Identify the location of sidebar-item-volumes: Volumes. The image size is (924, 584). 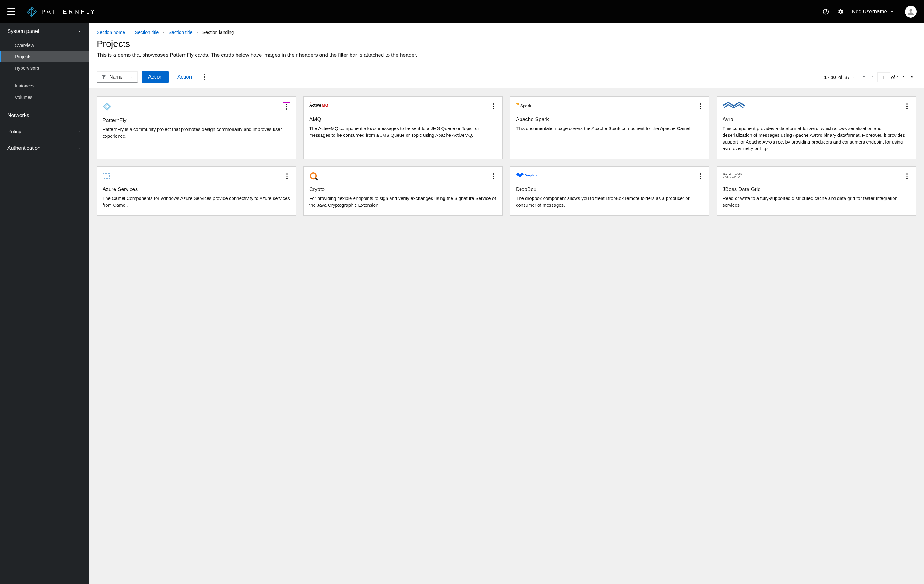
(45, 97).